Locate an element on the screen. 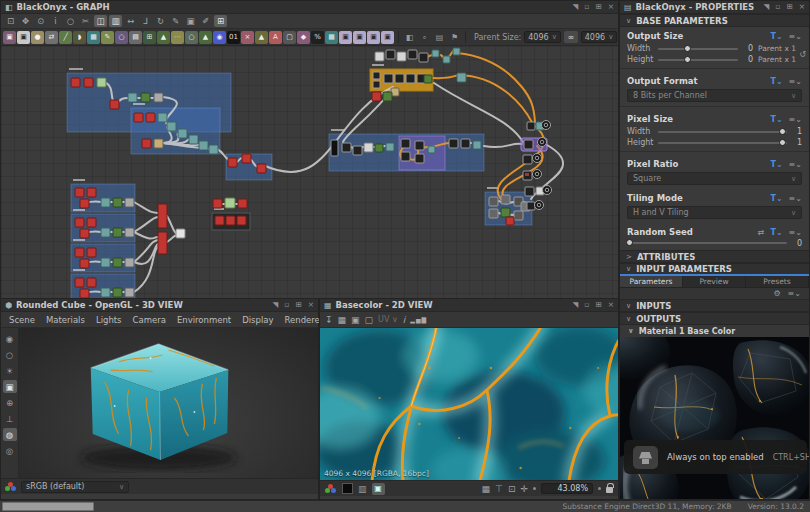 The width and height of the screenshot is (810, 512). parent-size-width-select: 4096∨ is located at coordinates (542, 37).